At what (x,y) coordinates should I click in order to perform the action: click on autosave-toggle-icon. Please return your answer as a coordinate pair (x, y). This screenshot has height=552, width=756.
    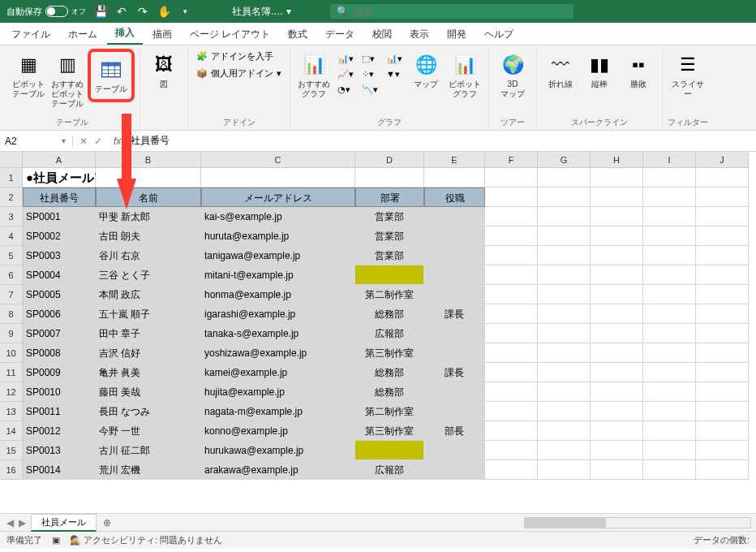
    Looking at the image, I should click on (57, 11).